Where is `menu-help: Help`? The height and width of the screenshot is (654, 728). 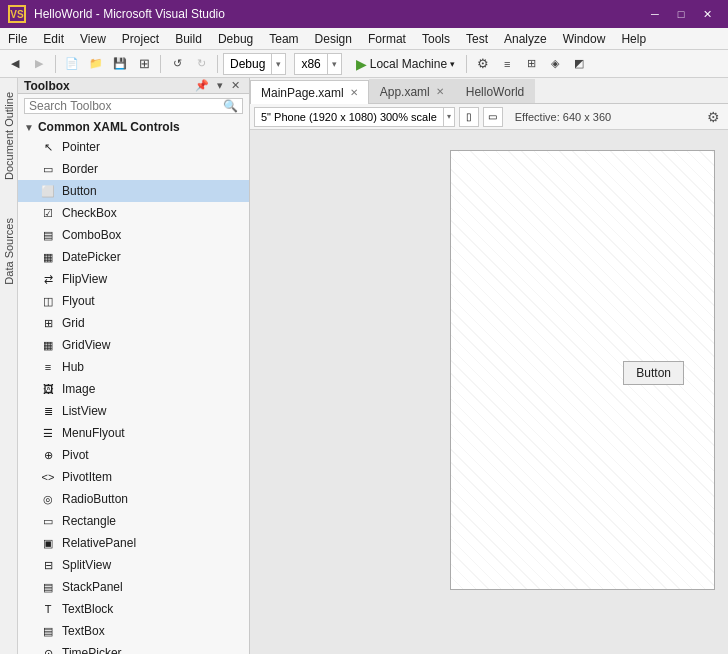 menu-help: Help is located at coordinates (634, 38).